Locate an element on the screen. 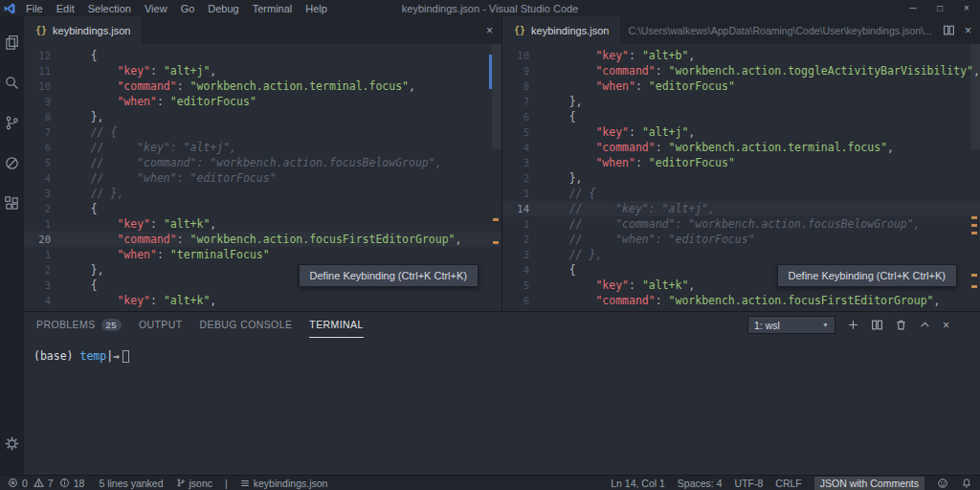  menu-terminal: Terminal is located at coordinates (273, 9).